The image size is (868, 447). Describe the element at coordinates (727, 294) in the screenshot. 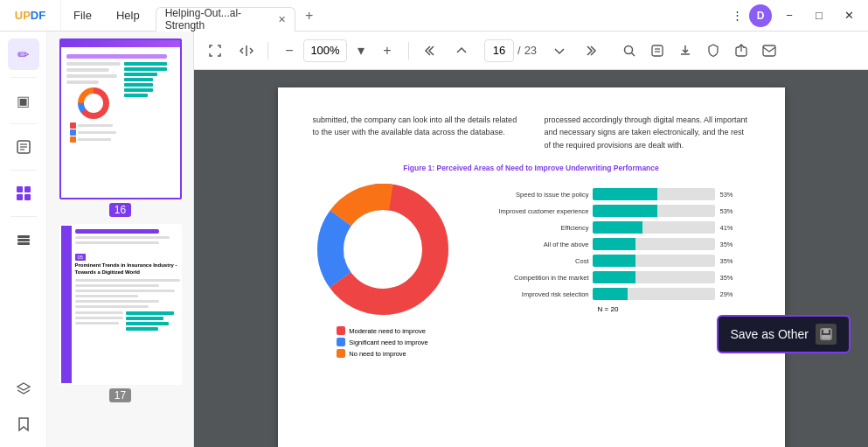

I see `bar-pct-label: 29%` at that location.